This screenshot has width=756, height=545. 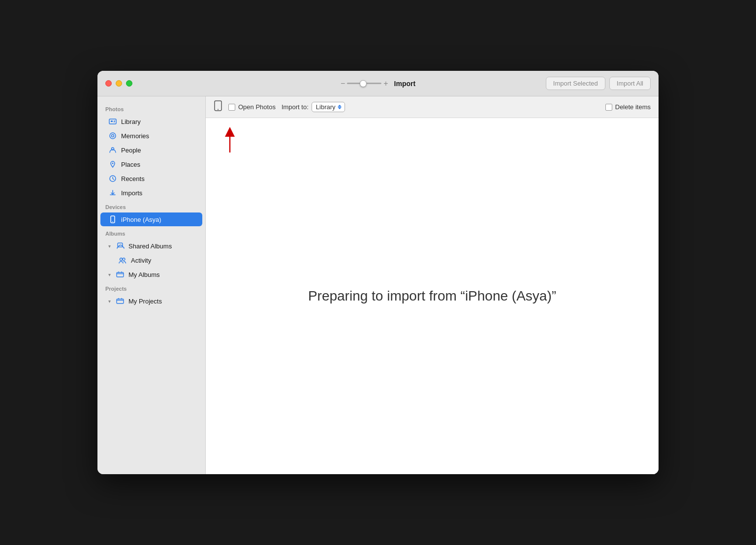 I want to click on iphone-icon, so click(x=113, y=219).